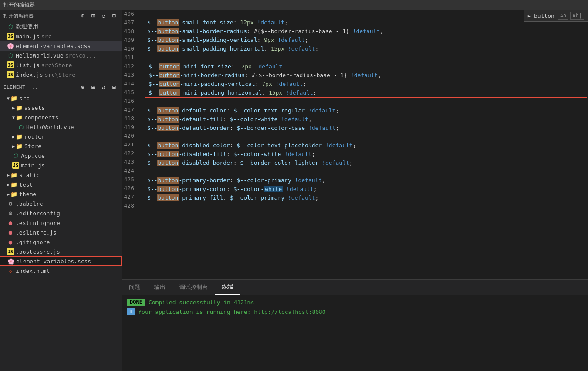  What do you see at coordinates (38, 252) in the screenshot?
I see `sidebar-item-label: .postcssrc.js` at bounding box center [38, 252].